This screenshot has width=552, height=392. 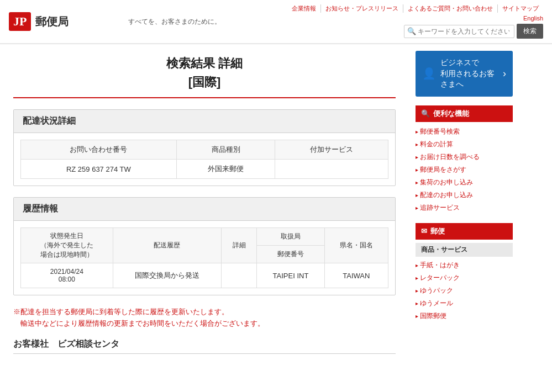 What do you see at coordinates (464, 231) in the screenshot?
I see `sidebar-mail-header: ✉ 郵便` at bounding box center [464, 231].